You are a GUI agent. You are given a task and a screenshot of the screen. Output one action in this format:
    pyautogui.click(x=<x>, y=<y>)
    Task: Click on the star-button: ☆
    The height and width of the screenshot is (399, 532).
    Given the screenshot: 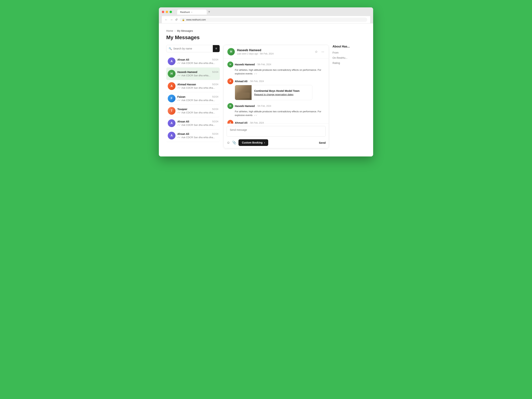 What is the action you would take?
    pyautogui.click(x=316, y=52)
    